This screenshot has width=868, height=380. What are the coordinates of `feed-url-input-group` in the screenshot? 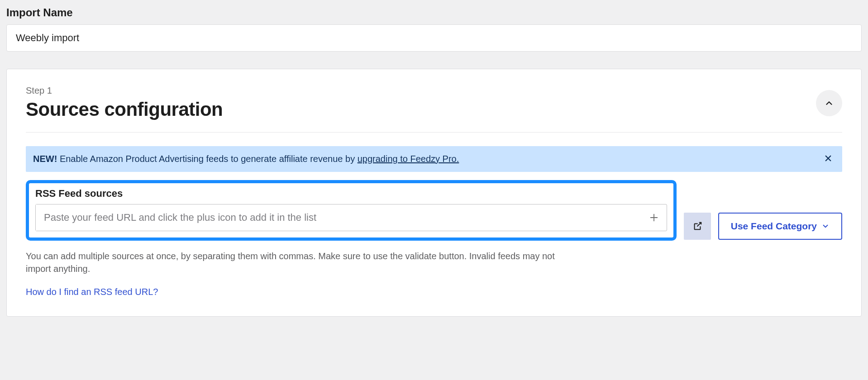 It's located at (351, 218).